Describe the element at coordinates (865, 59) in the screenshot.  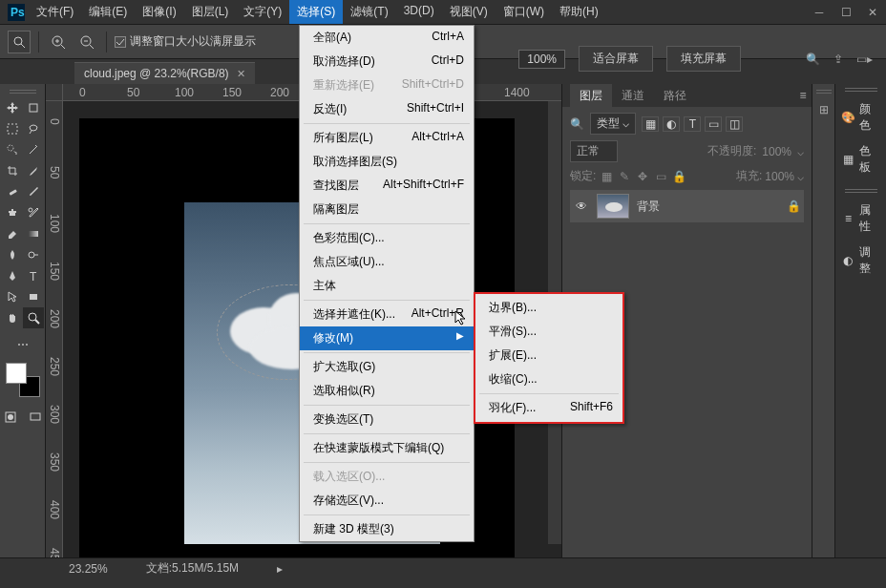
I see `workspace-switcher-icon: ▭▸` at that location.